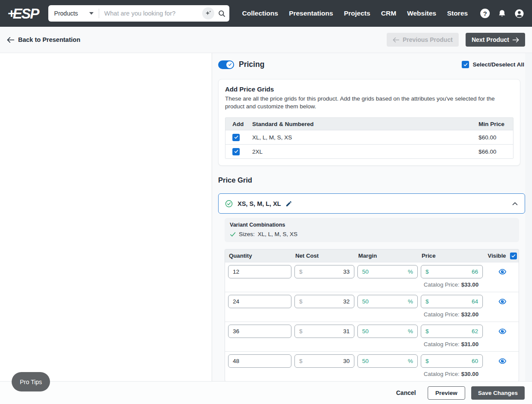 This screenshot has width=532, height=404. What do you see at coordinates (529, 217) in the screenshot?
I see `scrollbar-track` at bounding box center [529, 217].